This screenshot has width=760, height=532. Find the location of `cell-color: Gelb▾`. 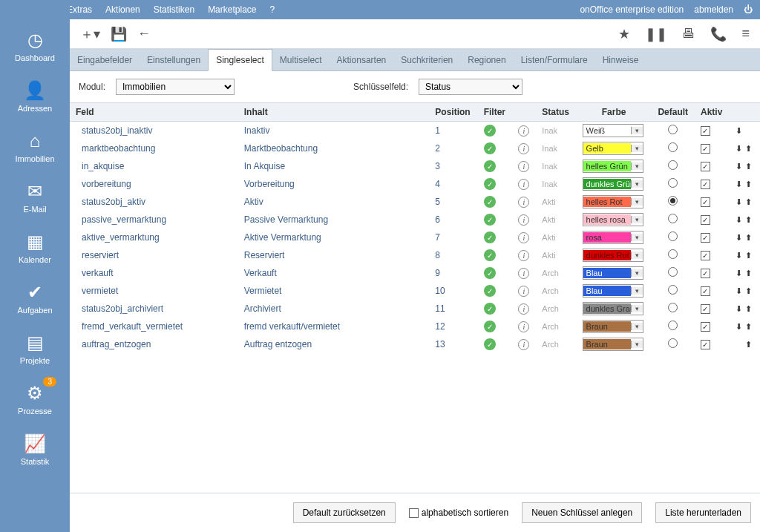

cell-color: Gelb▾ is located at coordinates (615, 148).